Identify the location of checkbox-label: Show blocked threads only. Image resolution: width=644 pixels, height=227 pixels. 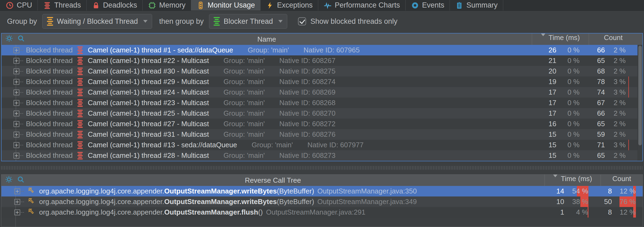
(354, 22).